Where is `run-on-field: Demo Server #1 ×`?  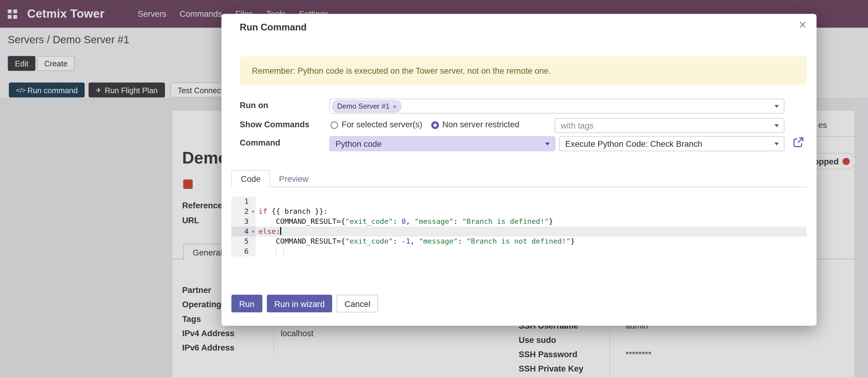 run-on-field: Demo Server #1 × is located at coordinates (557, 106).